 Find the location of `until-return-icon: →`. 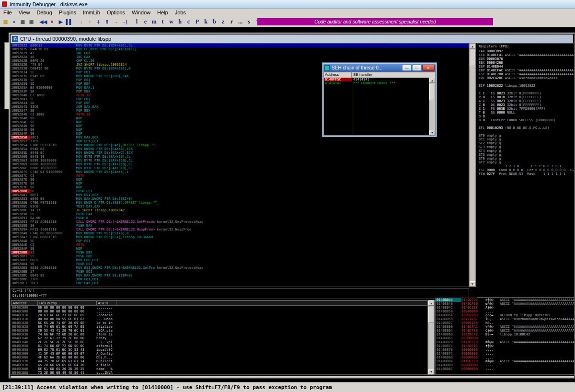

until-return-icon: → is located at coordinates (116, 22).